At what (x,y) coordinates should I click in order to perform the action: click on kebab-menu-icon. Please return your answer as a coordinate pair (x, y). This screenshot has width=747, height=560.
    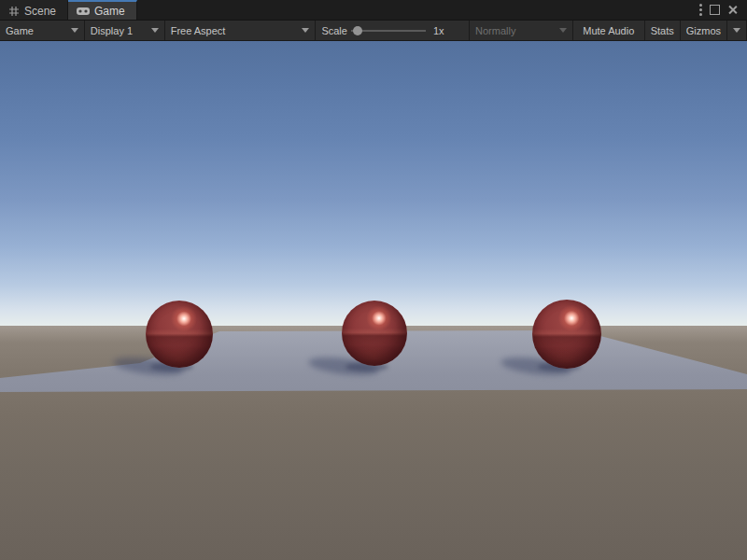
    Looking at the image, I should click on (700, 9).